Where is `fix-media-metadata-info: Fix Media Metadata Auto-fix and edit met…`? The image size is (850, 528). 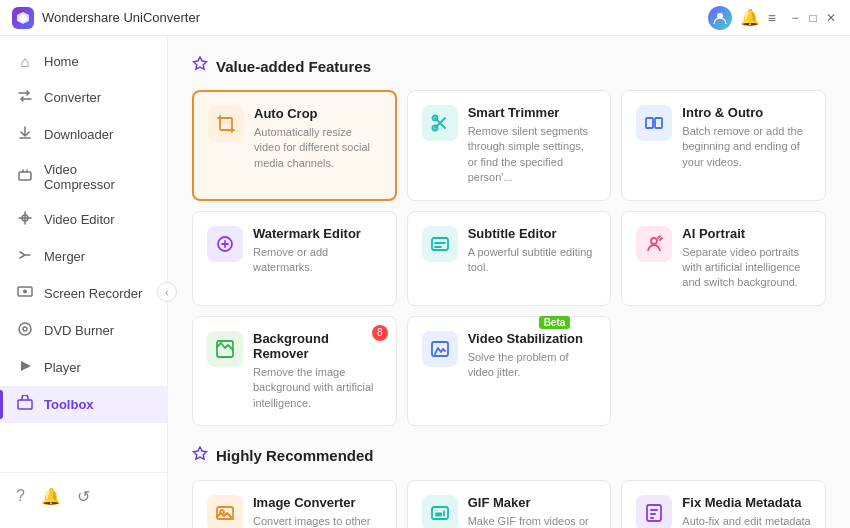 fix-media-metadata-info: Fix Media Metadata Auto-fix and edit met… is located at coordinates (746, 512).